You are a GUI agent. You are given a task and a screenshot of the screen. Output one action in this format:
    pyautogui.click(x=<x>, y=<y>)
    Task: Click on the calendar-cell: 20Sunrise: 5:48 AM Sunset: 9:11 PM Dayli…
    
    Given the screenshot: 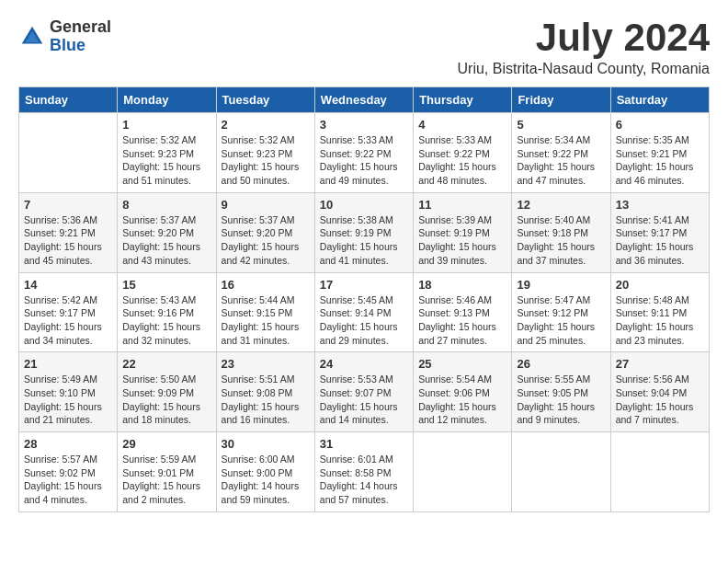 What is the action you would take?
    pyautogui.click(x=660, y=313)
    